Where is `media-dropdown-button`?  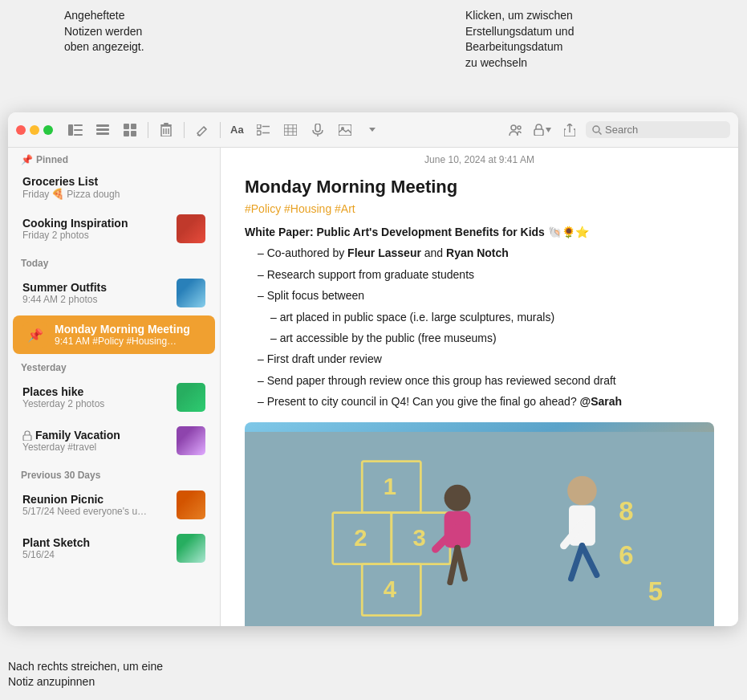
media-dropdown-button is located at coordinates (372, 130).